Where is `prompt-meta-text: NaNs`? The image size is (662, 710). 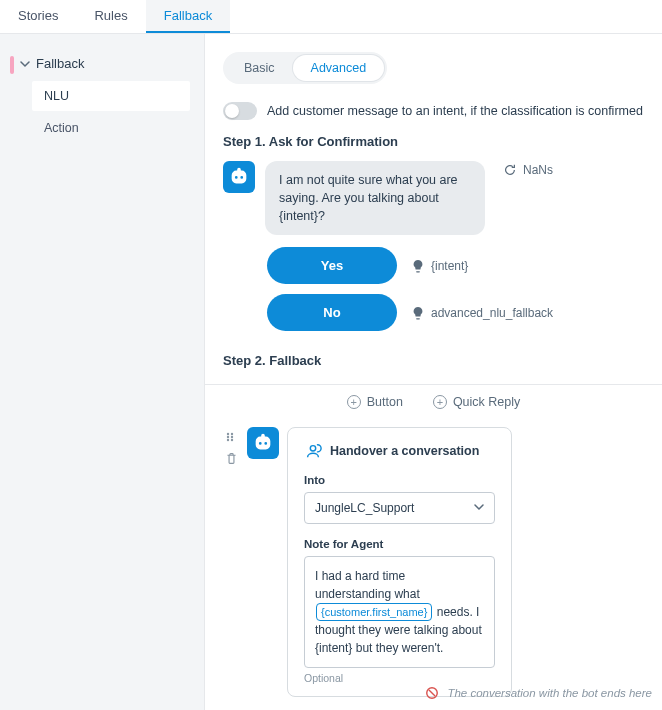
prompt-meta-text: NaNs is located at coordinates (538, 170).